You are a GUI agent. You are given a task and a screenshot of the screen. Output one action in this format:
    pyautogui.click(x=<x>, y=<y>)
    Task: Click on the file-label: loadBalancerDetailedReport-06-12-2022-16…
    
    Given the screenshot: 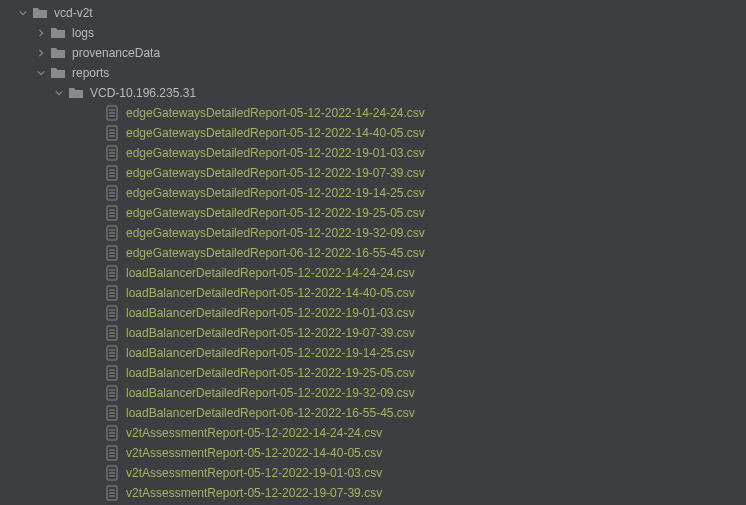 What is the action you would take?
    pyautogui.click(x=270, y=413)
    